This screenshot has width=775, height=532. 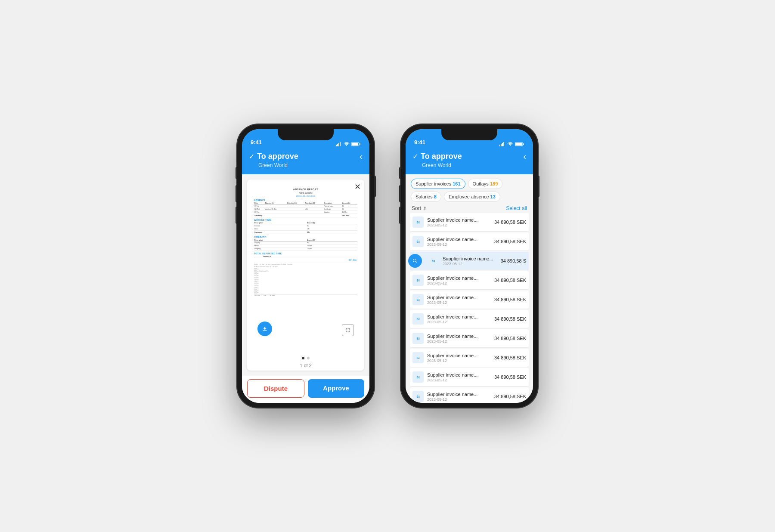 I want to click on invoice-info-8: Supplier invoice name... 2023-05-12, so click(x=461, y=377).